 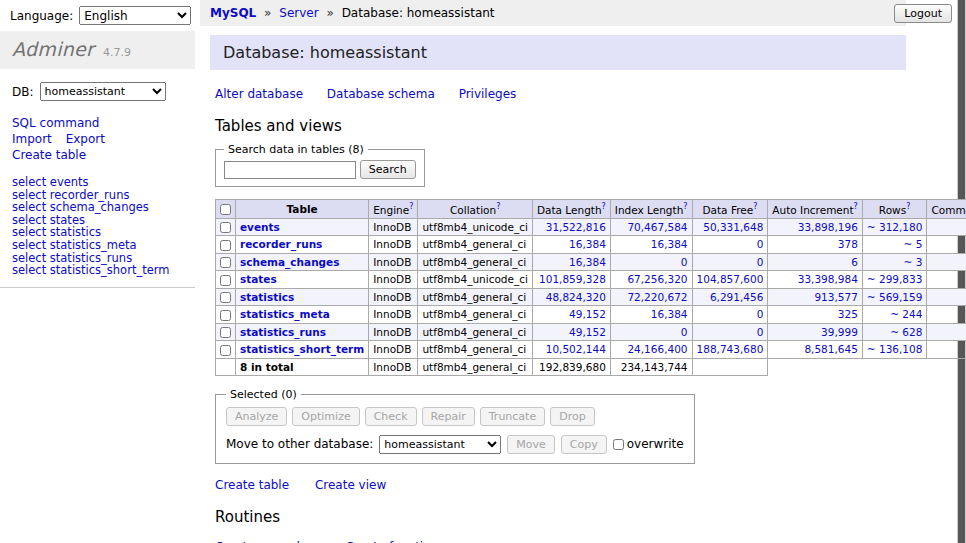 I want to click on database-schema-link: Database schema, so click(x=381, y=94).